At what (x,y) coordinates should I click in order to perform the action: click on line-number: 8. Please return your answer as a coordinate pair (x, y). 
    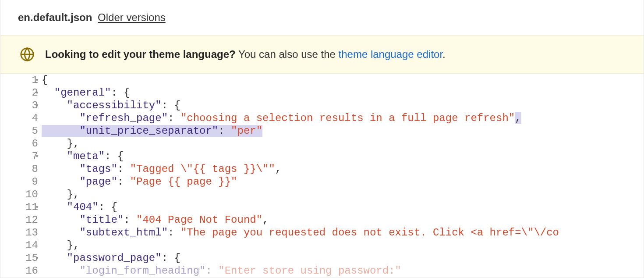
    Looking at the image, I should click on (19, 169).